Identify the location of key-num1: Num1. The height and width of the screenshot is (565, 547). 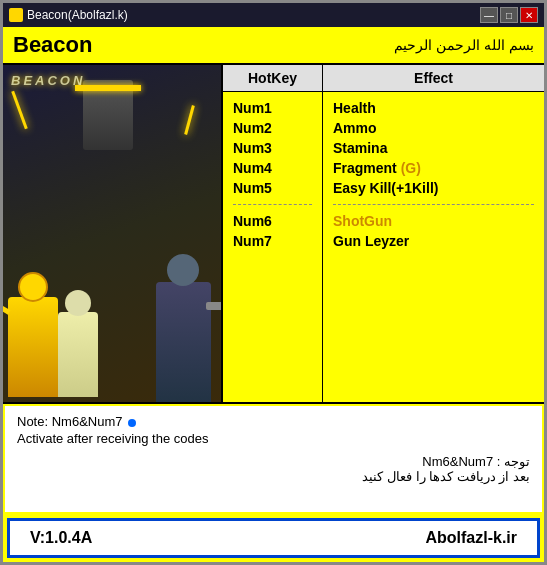
(272, 108).